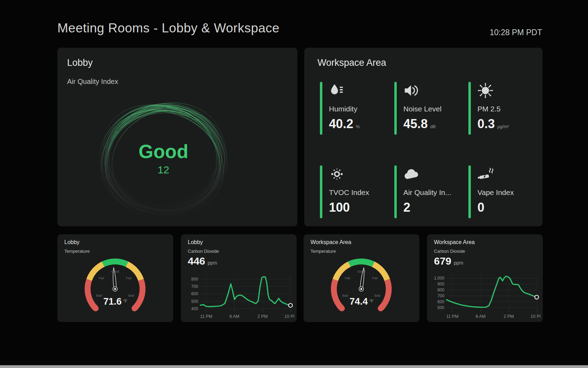 The width and height of the screenshot is (588, 368). What do you see at coordinates (115, 272) in the screenshot?
I see `svg-text: Good` at bounding box center [115, 272].